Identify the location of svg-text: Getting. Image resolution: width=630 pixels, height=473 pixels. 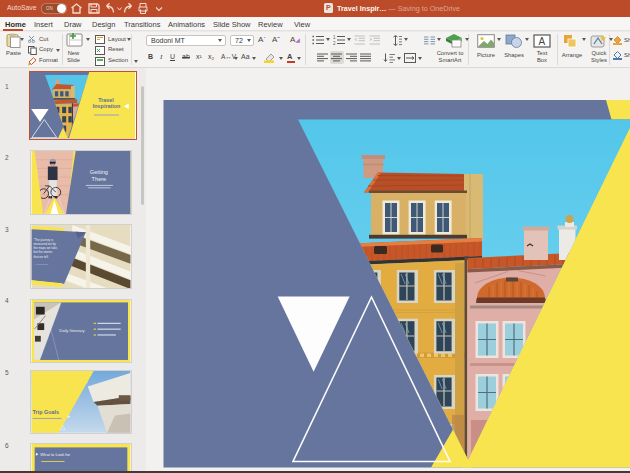
(98, 172).